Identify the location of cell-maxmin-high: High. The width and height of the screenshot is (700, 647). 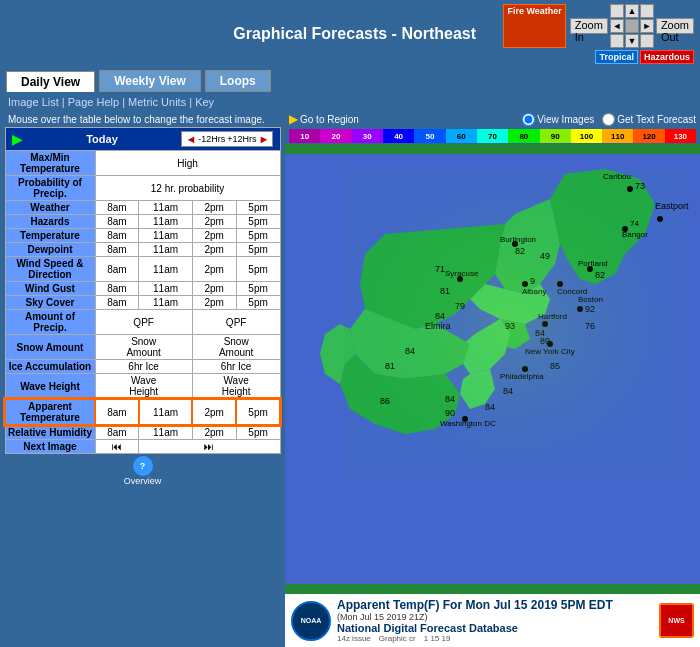
(188, 164).